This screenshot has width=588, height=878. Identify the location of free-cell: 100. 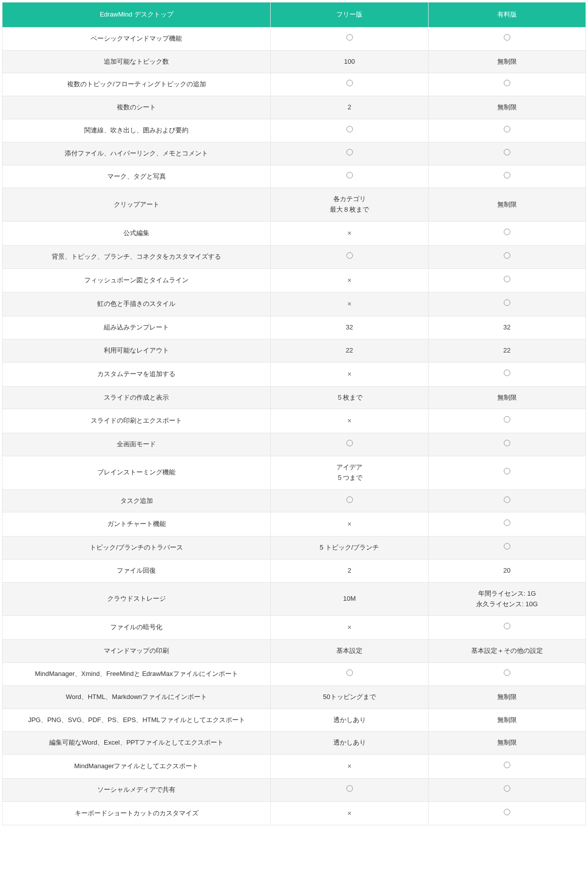
(349, 62).